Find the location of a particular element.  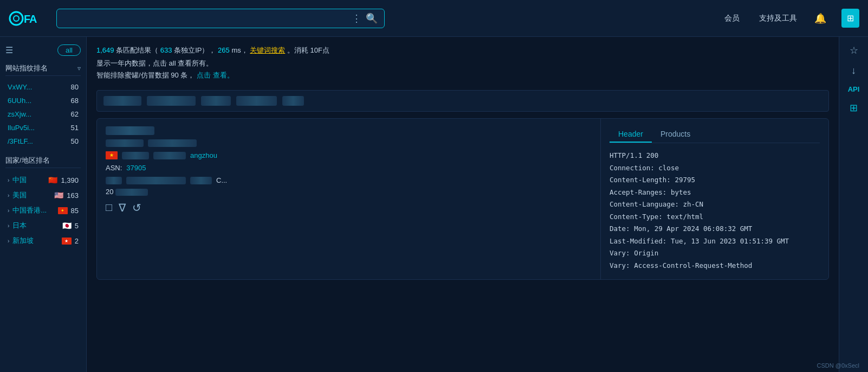

card-city-row: ★ angzhou is located at coordinates (349, 155).